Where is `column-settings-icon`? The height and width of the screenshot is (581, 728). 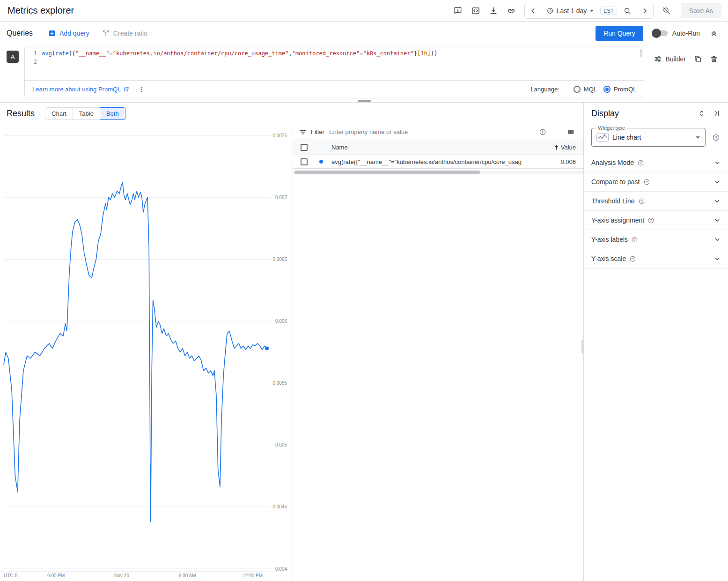 column-settings-icon is located at coordinates (571, 132).